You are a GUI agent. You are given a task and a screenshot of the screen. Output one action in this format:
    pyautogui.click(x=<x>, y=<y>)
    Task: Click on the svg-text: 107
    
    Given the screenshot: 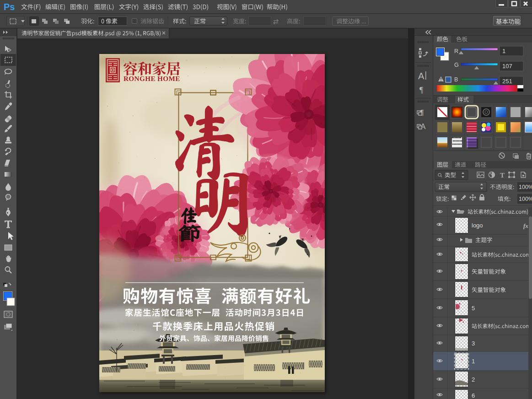 What is the action you would take?
    pyautogui.click(x=507, y=66)
    